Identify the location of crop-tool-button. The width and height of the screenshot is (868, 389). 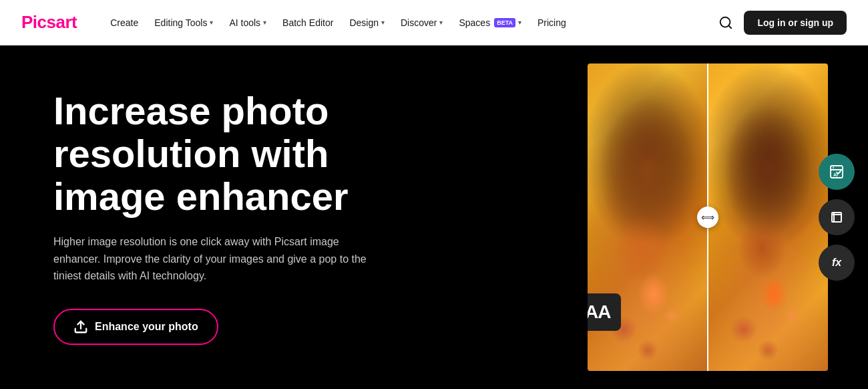
(837, 217).